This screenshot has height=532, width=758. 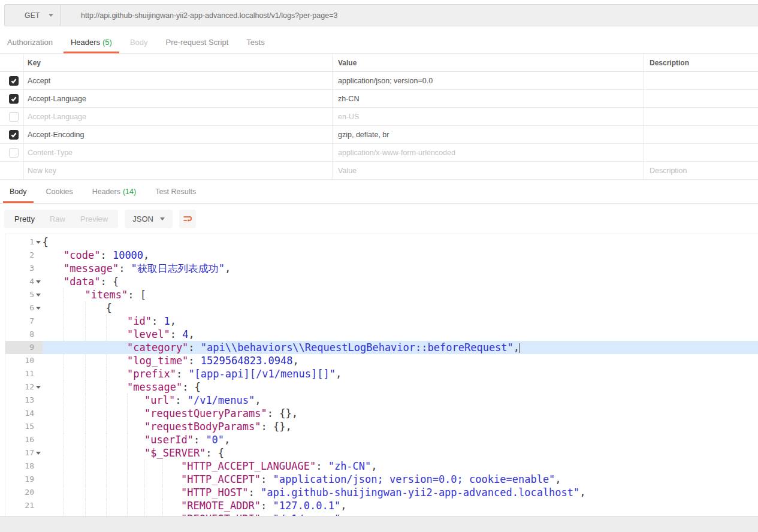 I want to click on new-description-input: Description, so click(x=700, y=170).